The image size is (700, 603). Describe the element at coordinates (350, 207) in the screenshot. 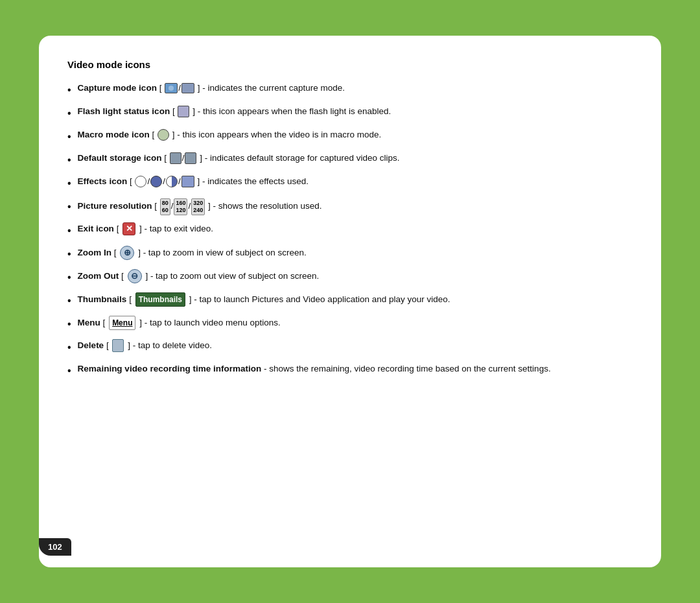

I see `list-item: • Picture resolution [ 8060/160120/32024…` at that location.